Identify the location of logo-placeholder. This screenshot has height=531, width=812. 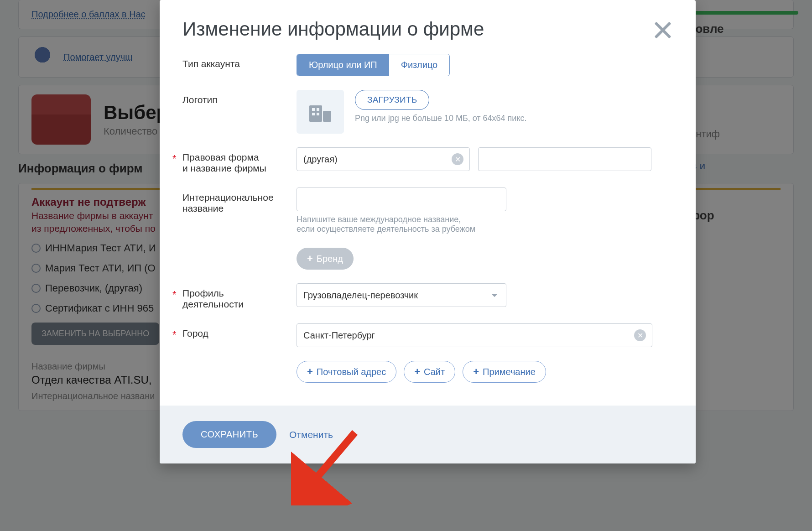
(320, 112).